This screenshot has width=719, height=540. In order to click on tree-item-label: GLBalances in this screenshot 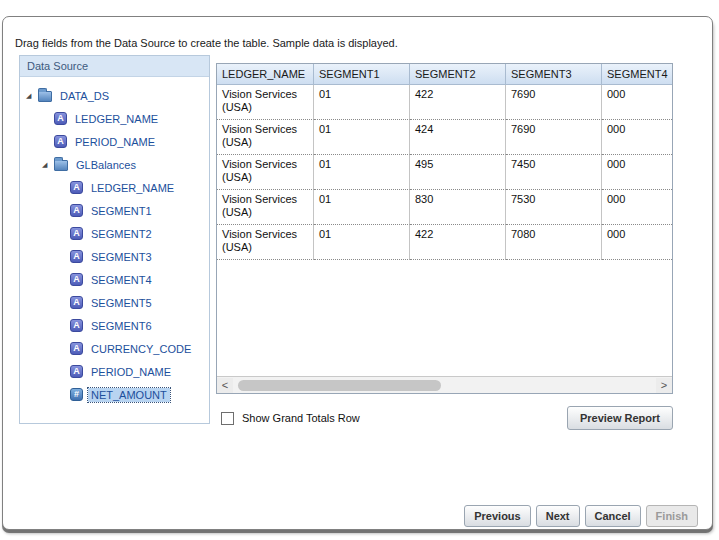, I will do `click(106, 165)`.